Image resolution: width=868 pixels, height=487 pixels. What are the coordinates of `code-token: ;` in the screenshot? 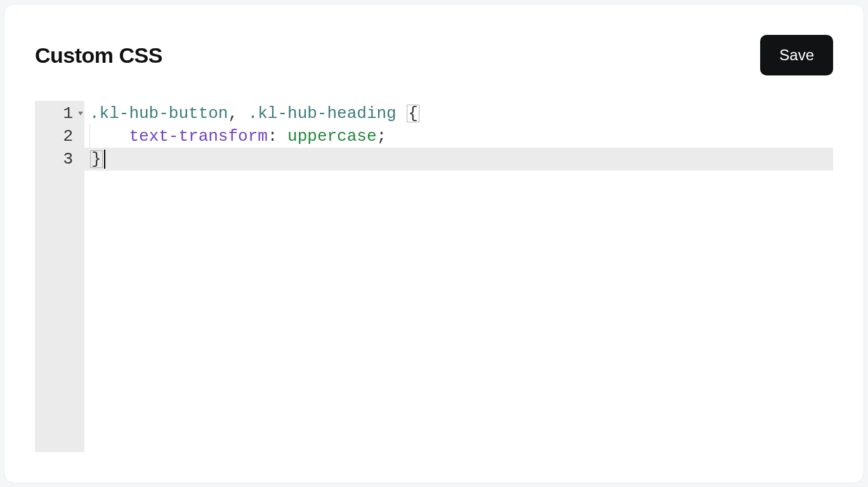 It's located at (382, 136).